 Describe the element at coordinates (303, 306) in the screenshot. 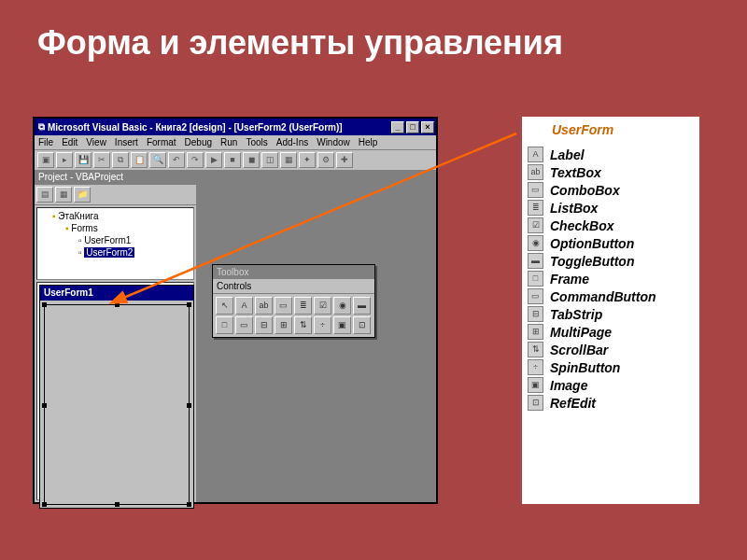

I see `toolbox-listbox-icon: ≣` at that location.